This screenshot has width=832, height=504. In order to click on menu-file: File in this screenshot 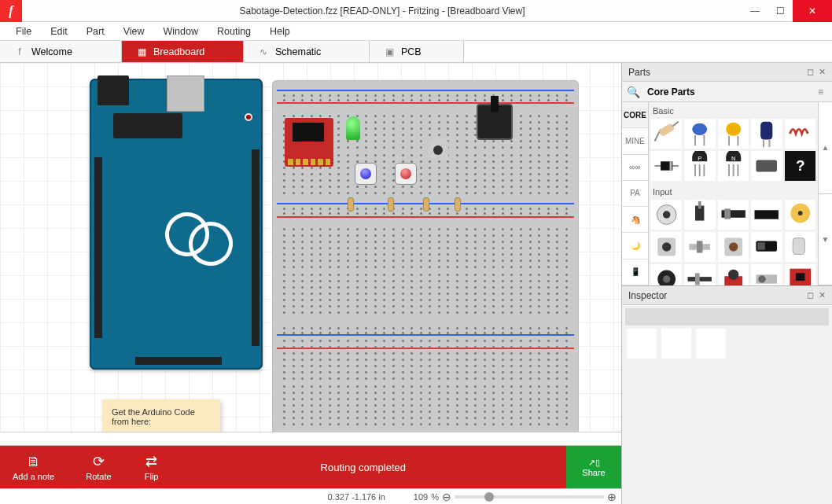, I will do `click(24, 31)`.